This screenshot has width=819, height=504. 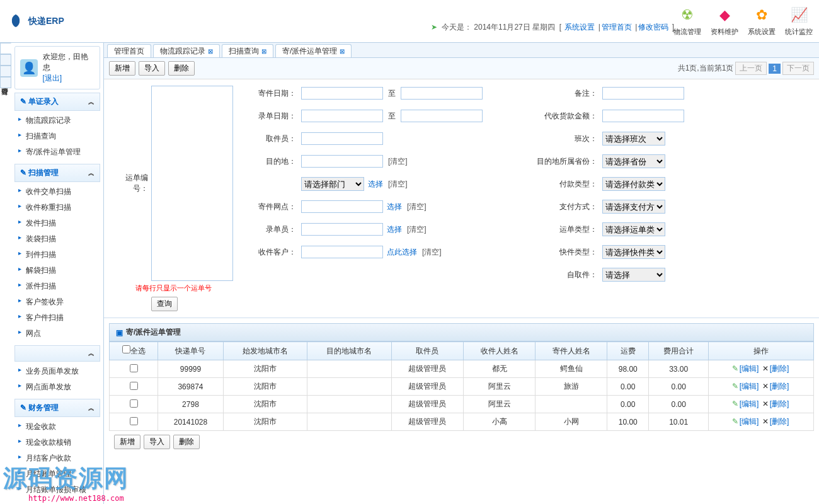 What do you see at coordinates (751, 68) in the screenshot?
I see `prev-page: 上一页` at bounding box center [751, 68].